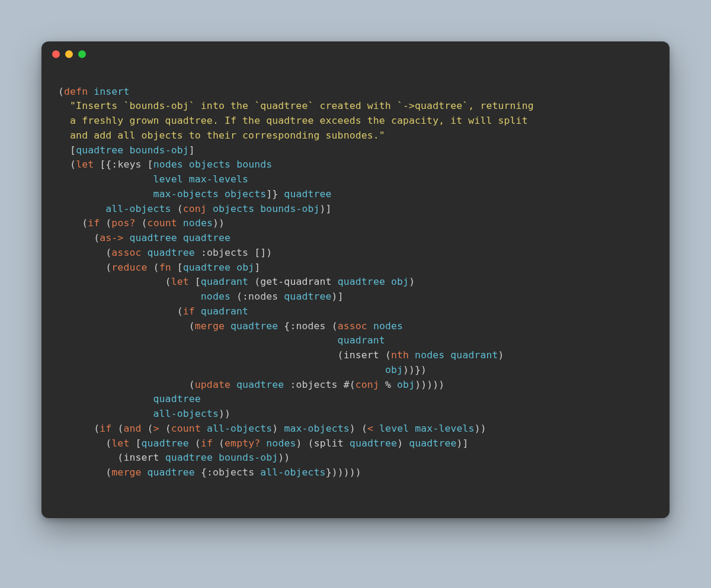 Image resolution: width=711 pixels, height=588 pixels. I want to click on code-token: and add all objects to their correspondi…, so click(228, 135).